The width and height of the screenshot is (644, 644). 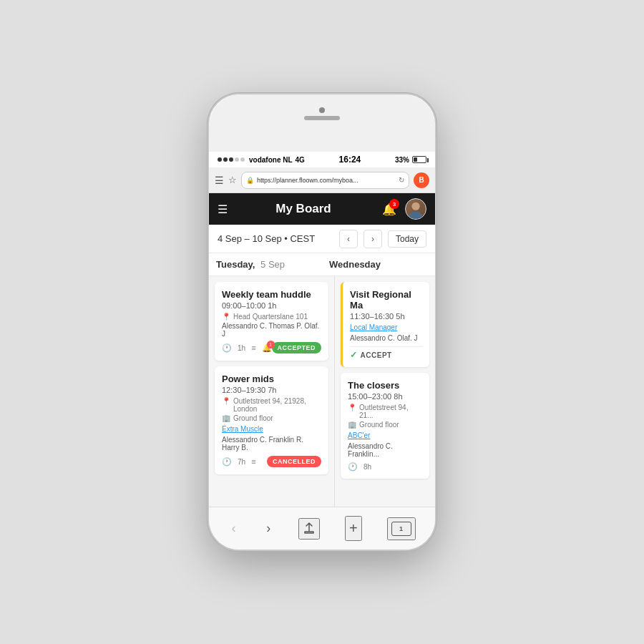 I want to click on prev-week-button: ‹, so click(x=348, y=239).